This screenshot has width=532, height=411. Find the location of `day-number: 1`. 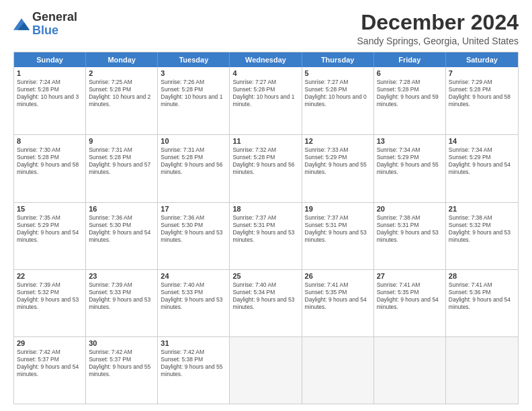

day-number: 1 is located at coordinates (50, 73).